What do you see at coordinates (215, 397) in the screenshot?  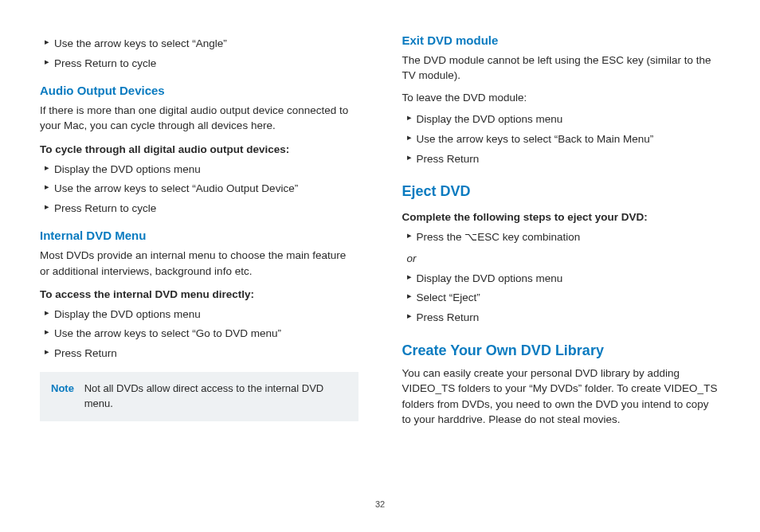 I see `note-text: Not all DVDs allow direct access to the …` at bounding box center [215, 397].